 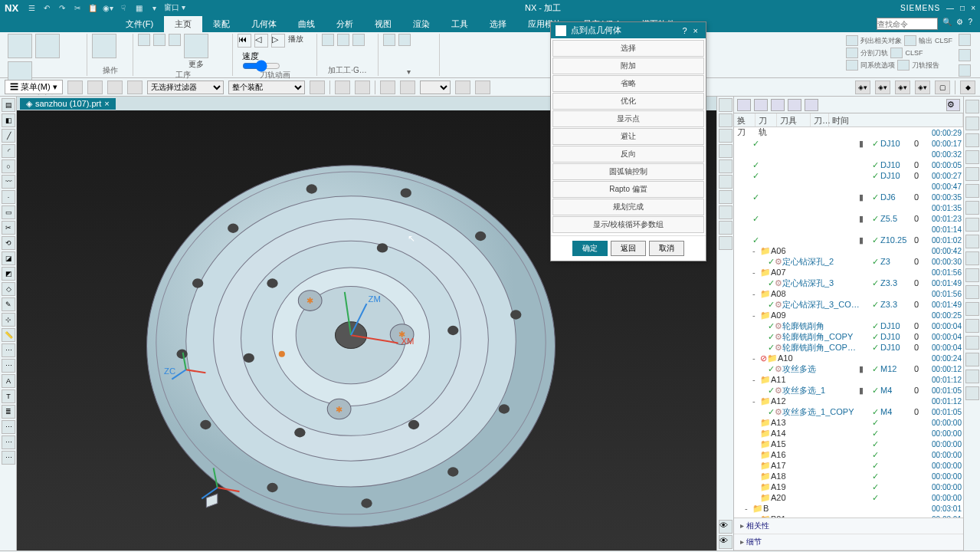 I want to click on view-icon5: ▢, so click(x=942, y=87).